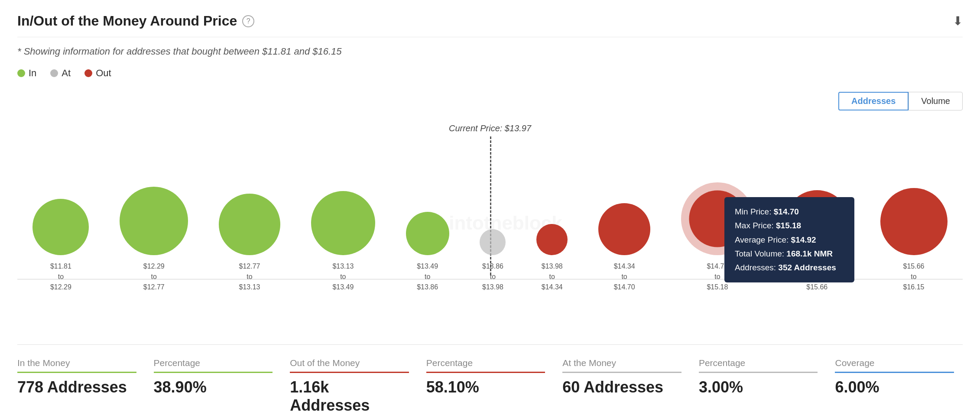 The height and width of the screenshot is (415, 980). Describe the element at coordinates (763, 240) in the screenshot. I see `tooltip-avg-label: Average Price:` at that location.